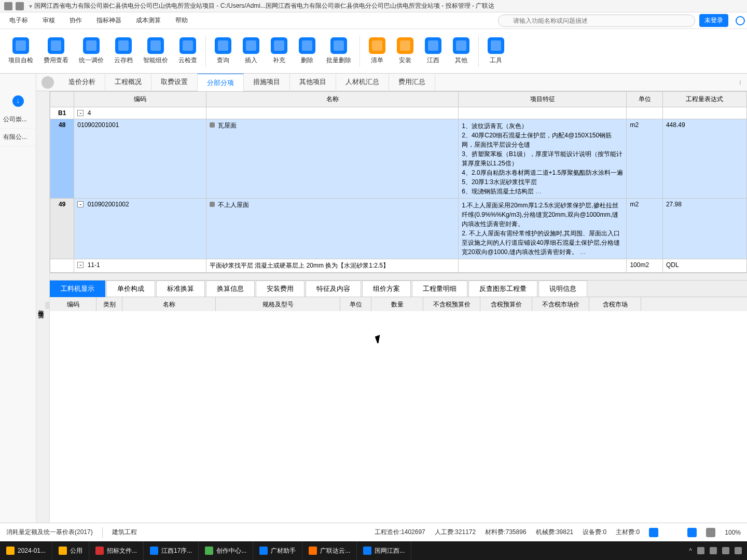  Describe the element at coordinates (62, 100) in the screenshot. I see `column-header` at that location.